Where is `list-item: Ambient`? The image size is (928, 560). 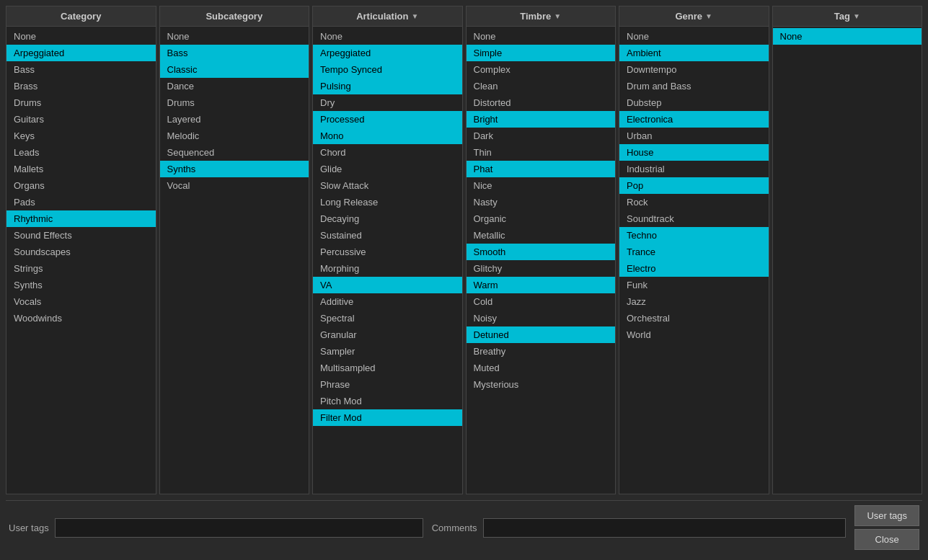 list-item: Ambient is located at coordinates (694, 53).